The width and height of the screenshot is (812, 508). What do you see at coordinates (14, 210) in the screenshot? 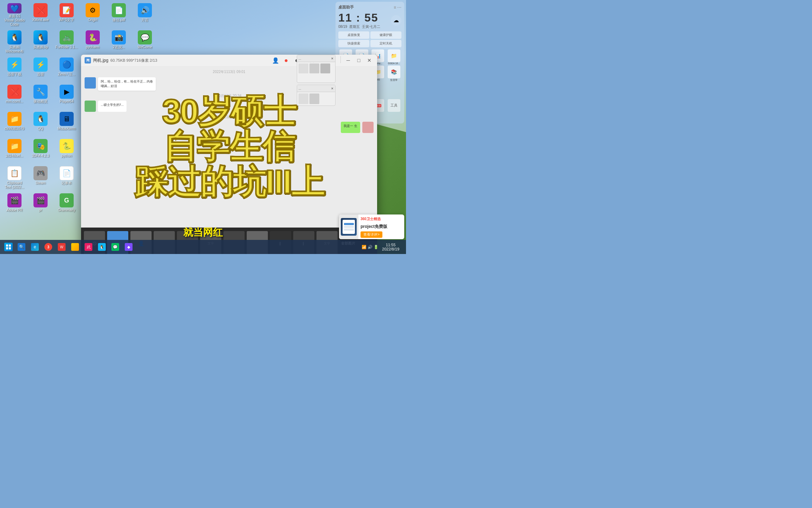
I see `desktop-icon-label: Adobe PR` at bounding box center [14, 210].